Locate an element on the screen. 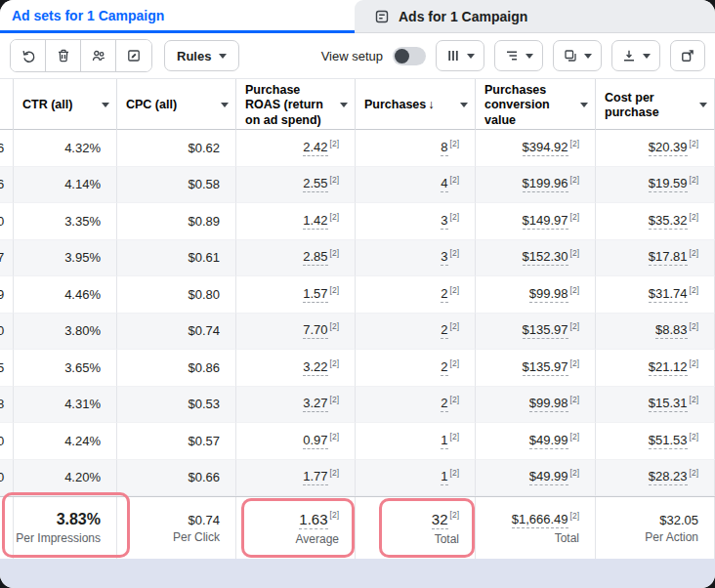  cell-roas: 0.97[2] is located at coordinates (296, 441).